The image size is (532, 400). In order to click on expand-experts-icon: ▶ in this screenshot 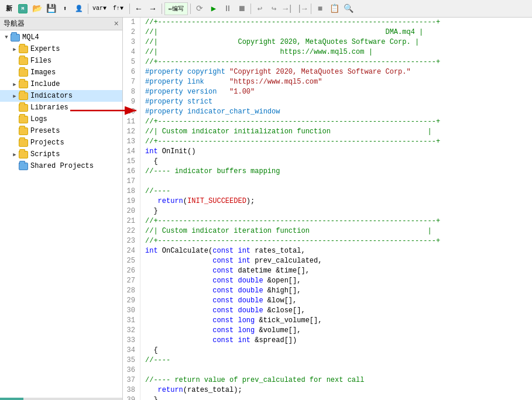, I will do `click(15, 49)`.